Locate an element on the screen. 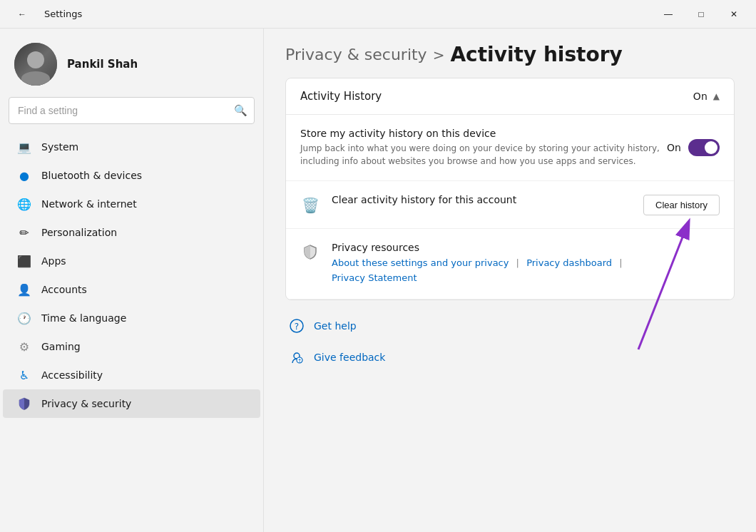  privacy-icon is located at coordinates (24, 404).